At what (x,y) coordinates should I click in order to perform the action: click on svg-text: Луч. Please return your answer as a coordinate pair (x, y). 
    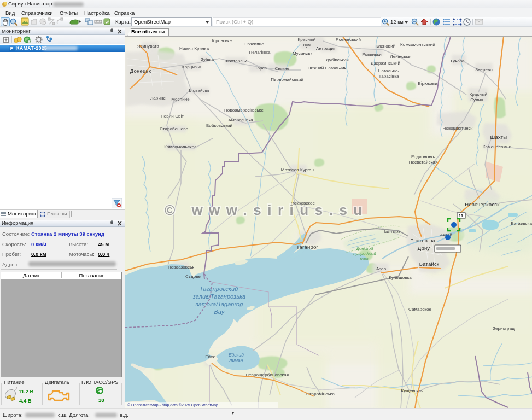
    Looking at the image, I should click on (307, 45).